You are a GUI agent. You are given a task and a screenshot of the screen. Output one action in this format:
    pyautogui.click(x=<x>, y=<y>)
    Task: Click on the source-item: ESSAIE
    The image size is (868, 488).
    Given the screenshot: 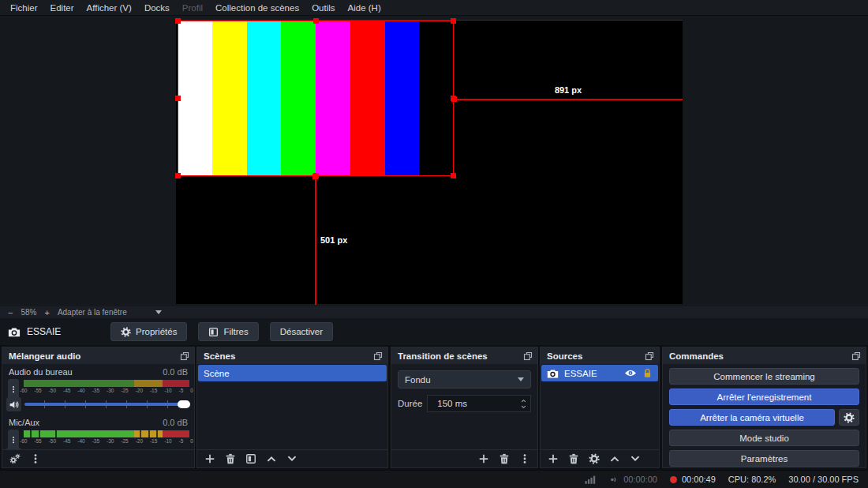 What is the action you would take?
    pyautogui.click(x=600, y=373)
    